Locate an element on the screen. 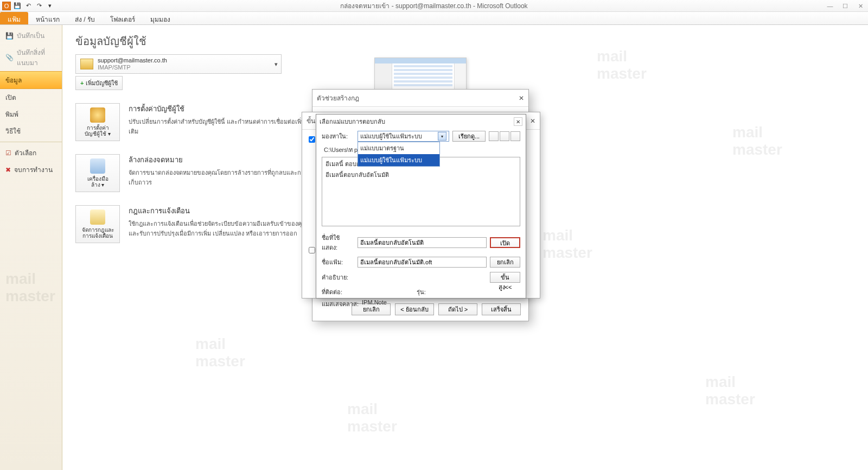 The height and width of the screenshot is (470, 868). ribbon-tab-folder: โฟลเดอร์ is located at coordinates (123, 18).